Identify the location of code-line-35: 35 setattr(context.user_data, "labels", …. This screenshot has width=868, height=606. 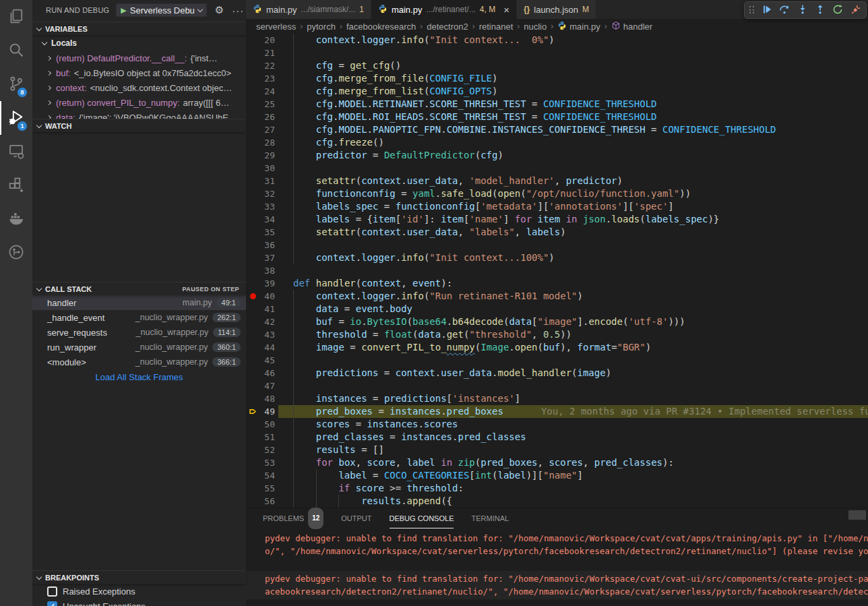
(557, 232).